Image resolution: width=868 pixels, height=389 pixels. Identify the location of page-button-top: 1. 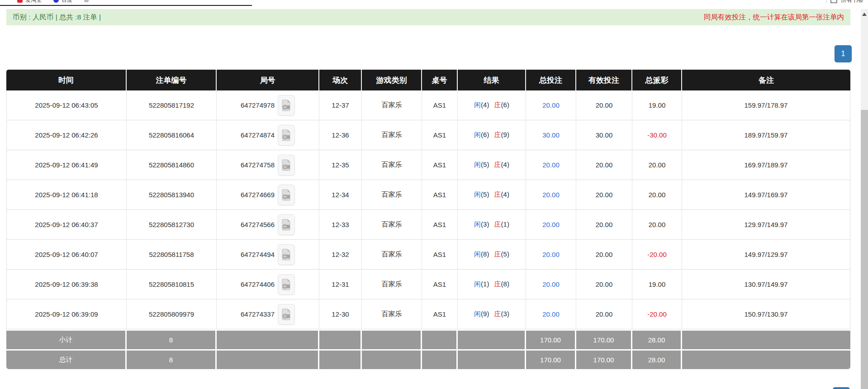
(843, 54).